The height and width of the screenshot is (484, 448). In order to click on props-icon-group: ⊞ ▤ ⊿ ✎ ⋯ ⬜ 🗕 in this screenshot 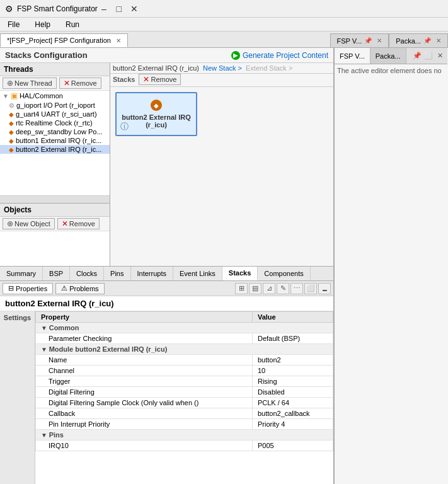, I will do `click(283, 289)`.